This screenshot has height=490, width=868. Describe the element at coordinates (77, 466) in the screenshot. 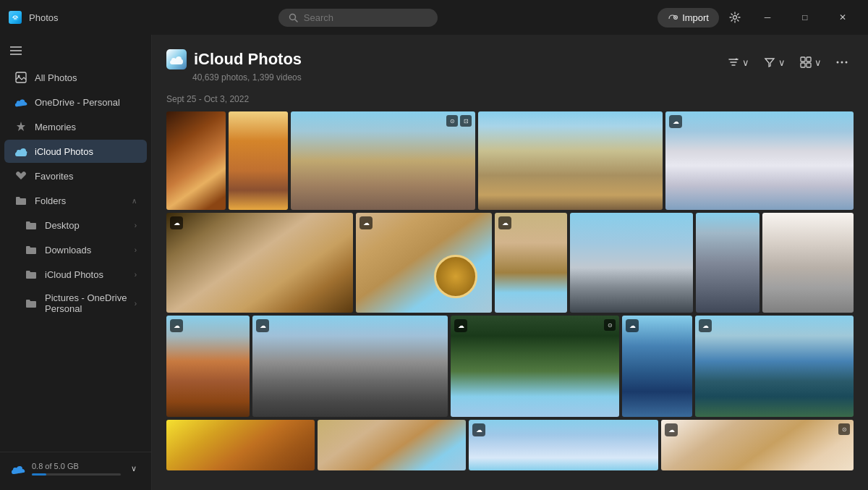

I see `storage-text: 0.8 of 5.0 GB` at that location.